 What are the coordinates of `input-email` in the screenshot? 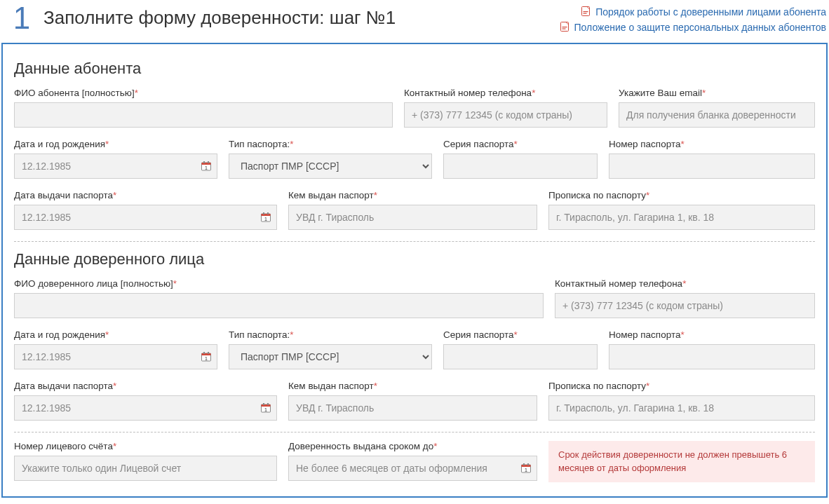 It's located at (717, 115).